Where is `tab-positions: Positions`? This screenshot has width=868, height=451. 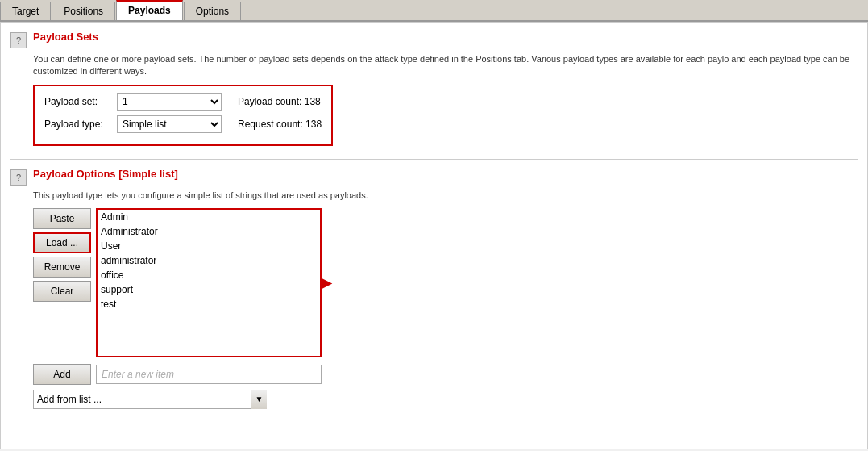 tab-positions: Positions is located at coordinates (84, 11).